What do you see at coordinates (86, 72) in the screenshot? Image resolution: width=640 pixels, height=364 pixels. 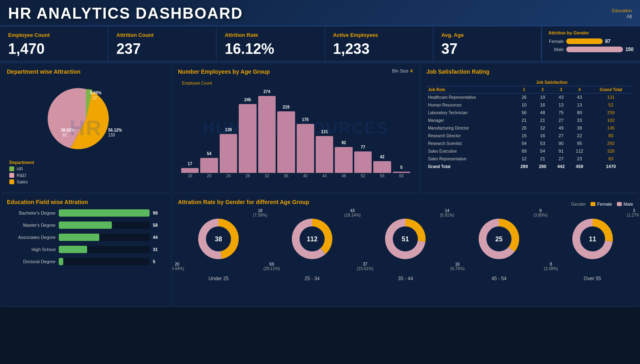 I see `dept-panel-title: Department wise Attraction` at bounding box center [86, 72].